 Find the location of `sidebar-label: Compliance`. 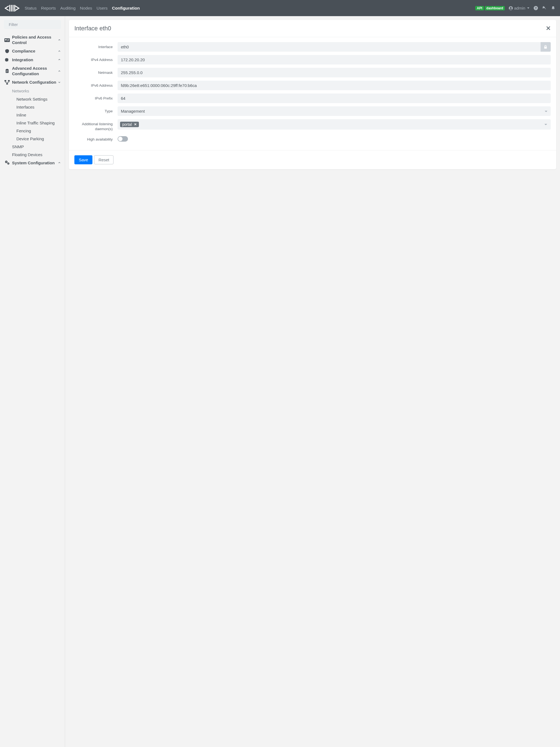

sidebar-label: Compliance is located at coordinates (35, 51).